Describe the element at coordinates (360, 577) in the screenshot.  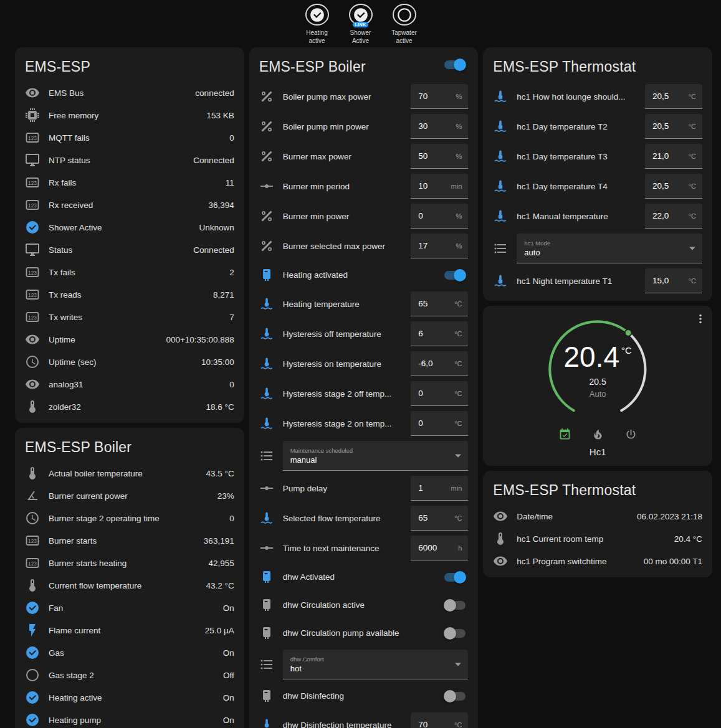
I see `entity-name: dhw Activated` at that location.